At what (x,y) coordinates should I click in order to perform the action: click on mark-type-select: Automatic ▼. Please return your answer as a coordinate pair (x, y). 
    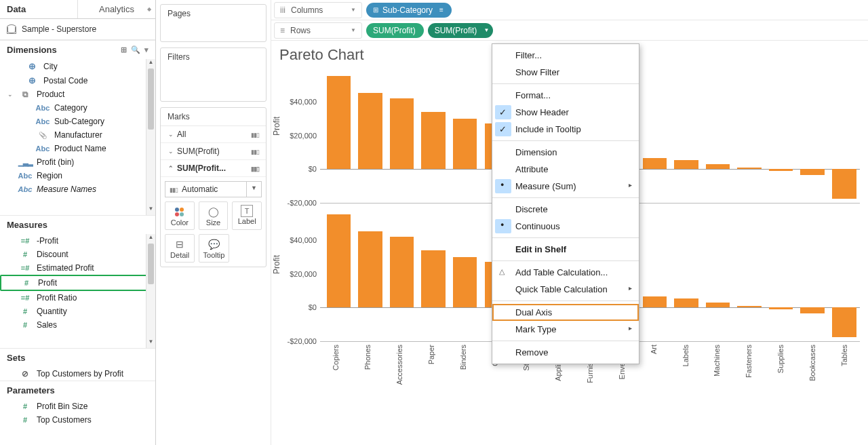
    Looking at the image, I should click on (213, 189).